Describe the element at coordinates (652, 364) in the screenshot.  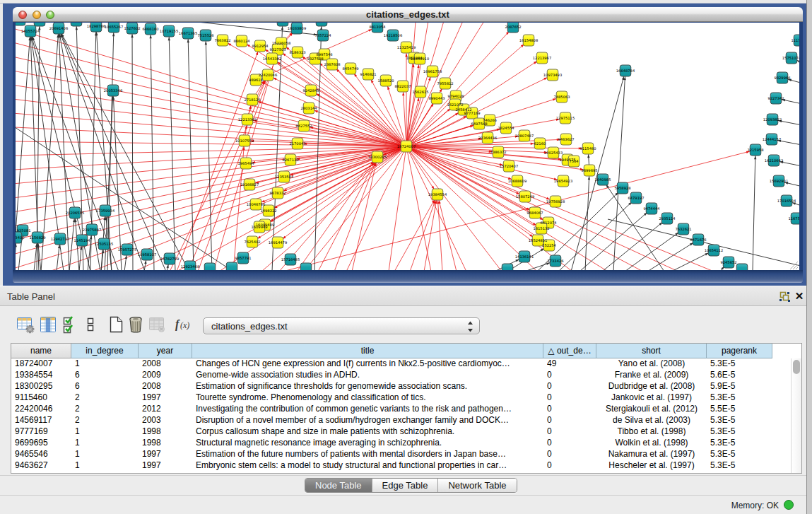
I see `table-cell: Yano et al. (2008)` at that location.